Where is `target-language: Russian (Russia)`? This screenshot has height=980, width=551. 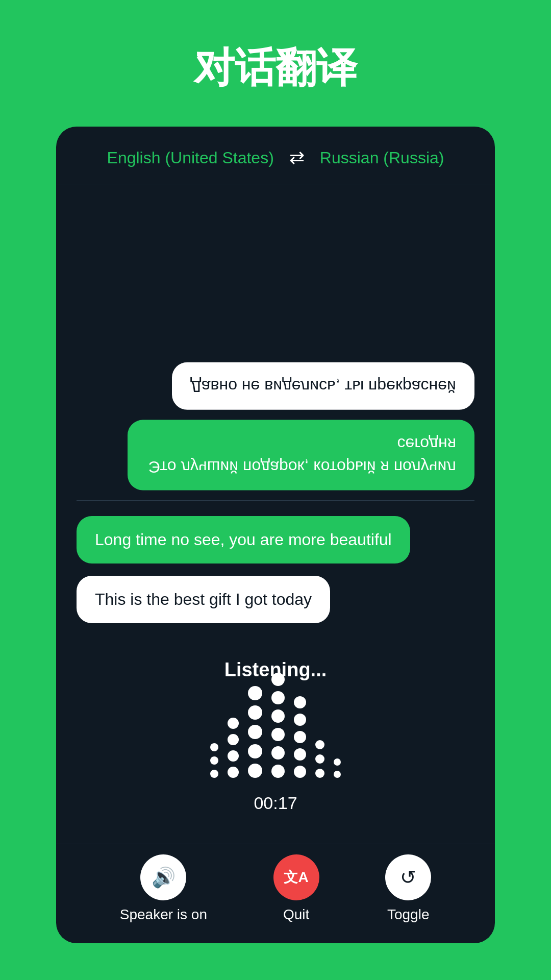 target-language: Russian (Russia) is located at coordinates (382, 158).